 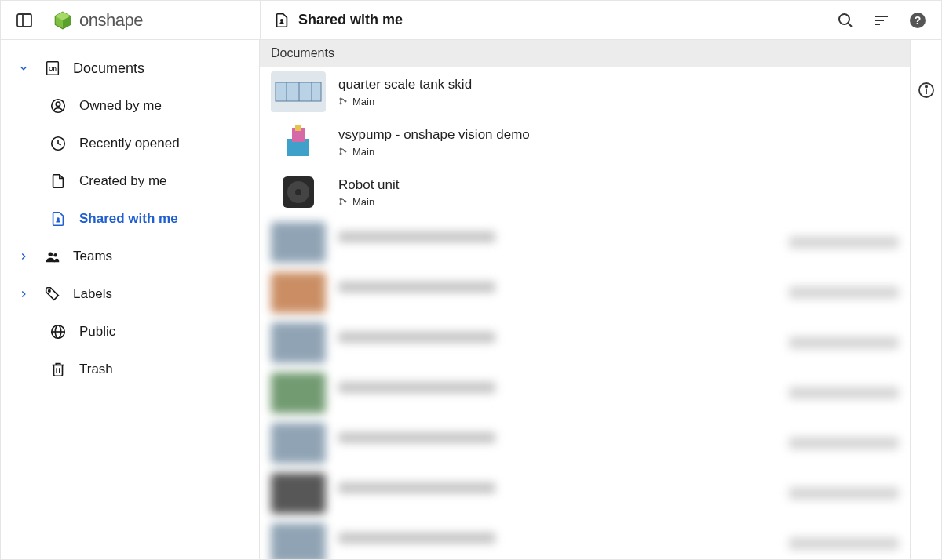 I want to click on document-info: vsypump - onshape vision demo Main, so click(x=557, y=143).